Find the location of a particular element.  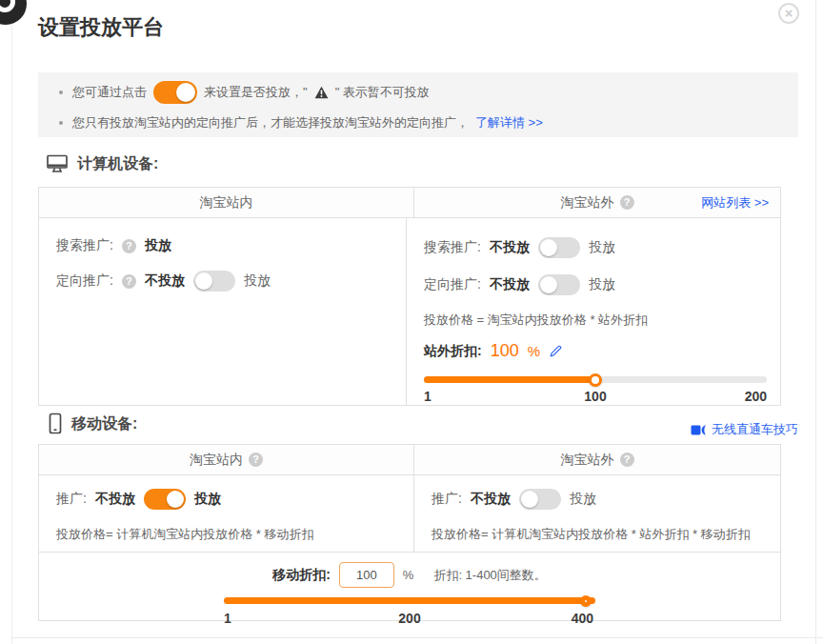

corner-logo-icon is located at coordinates (13, 12).